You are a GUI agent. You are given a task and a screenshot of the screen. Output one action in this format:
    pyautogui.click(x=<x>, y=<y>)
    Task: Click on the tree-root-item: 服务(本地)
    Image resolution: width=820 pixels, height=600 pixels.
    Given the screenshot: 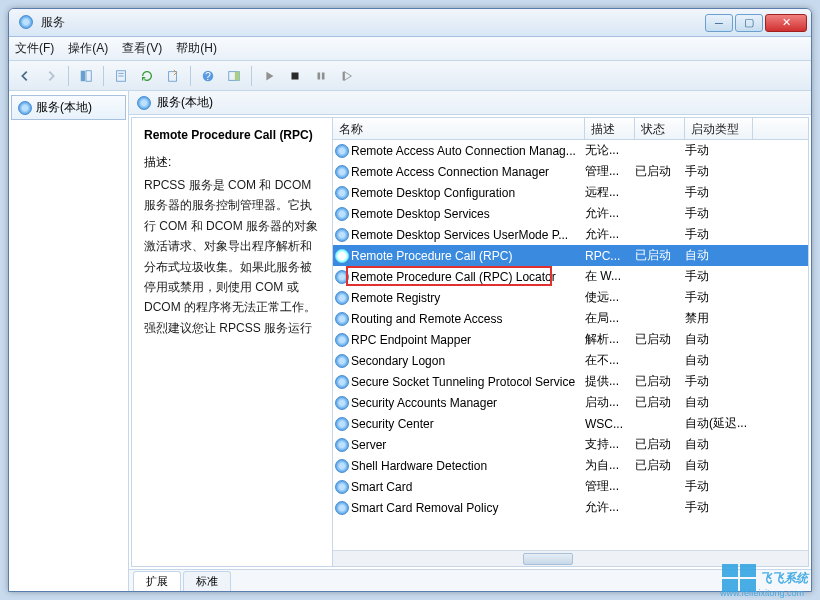 What is the action you would take?
    pyautogui.click(x=68, y=108)
    